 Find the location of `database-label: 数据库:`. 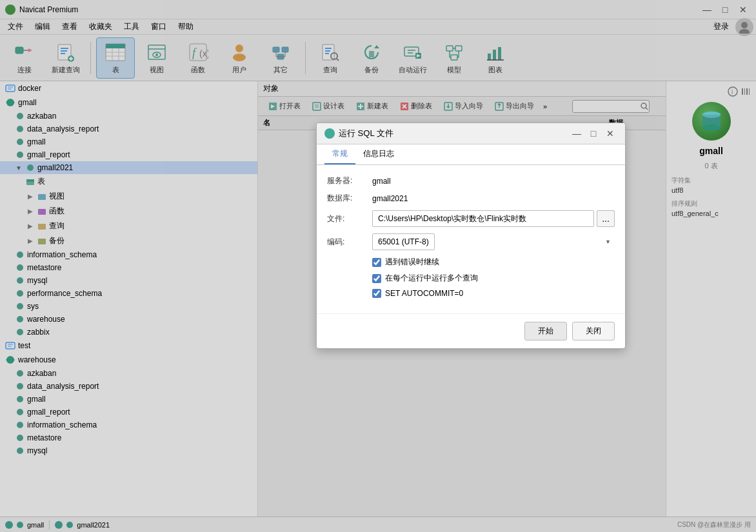

database-label: 数据库: is located at coordinates (350, 199).